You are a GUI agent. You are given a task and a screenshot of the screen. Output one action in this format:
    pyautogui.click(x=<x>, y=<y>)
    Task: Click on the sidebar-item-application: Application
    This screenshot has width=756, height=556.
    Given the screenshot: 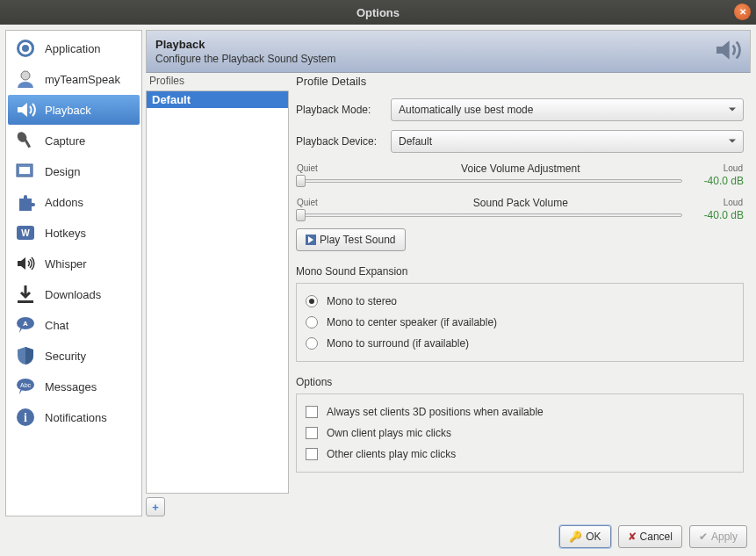 What is the action you would take?
    pyautogui.click(x=74, y=48)
    